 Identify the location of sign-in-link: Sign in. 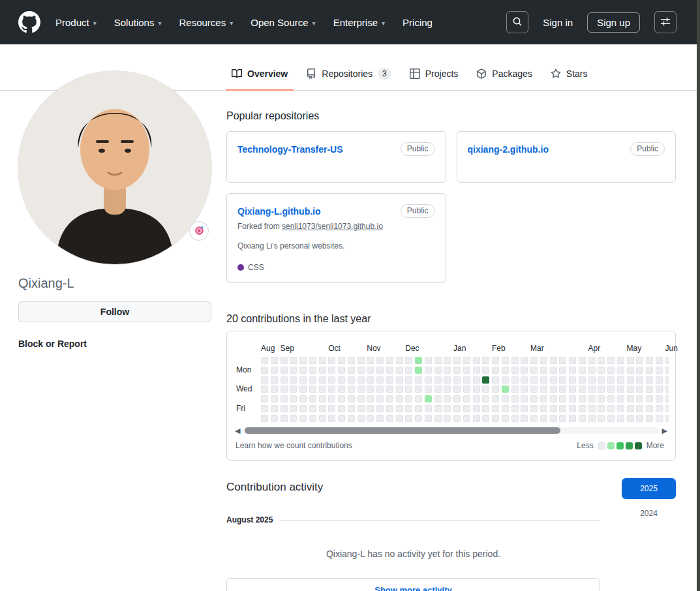
(558, 22).